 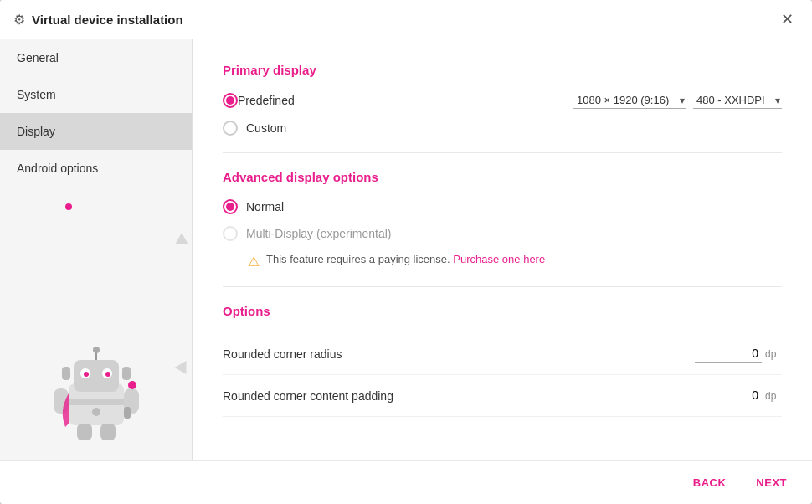 I want to click on warning-row: ⚠ This feature requires a paying license…, so click(x=515, y=261).